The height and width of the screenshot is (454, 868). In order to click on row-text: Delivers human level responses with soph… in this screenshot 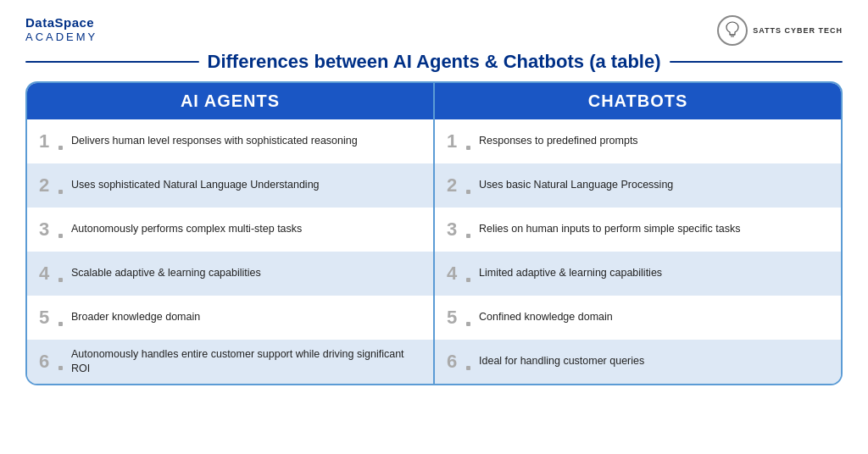, I will do `click(214, 141)`.